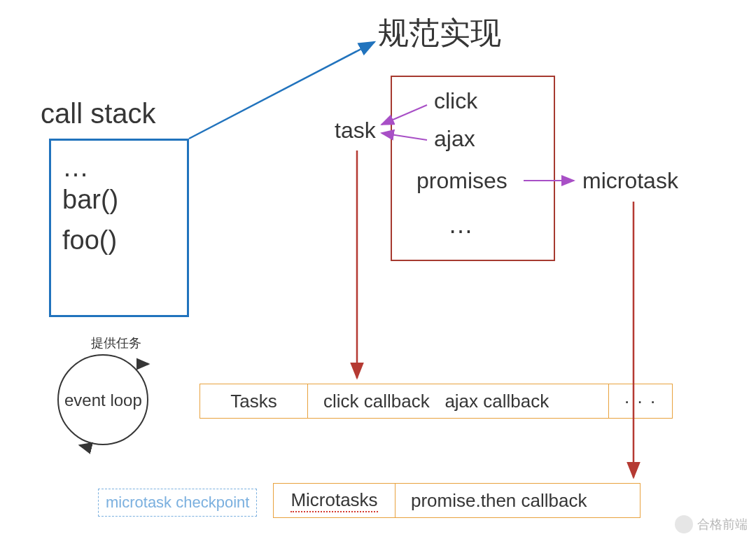 Image resolution: width=756 pixels, height=546 pixels. I want to click on microtasks-header-cell: Microtasks, so click(335, 500).